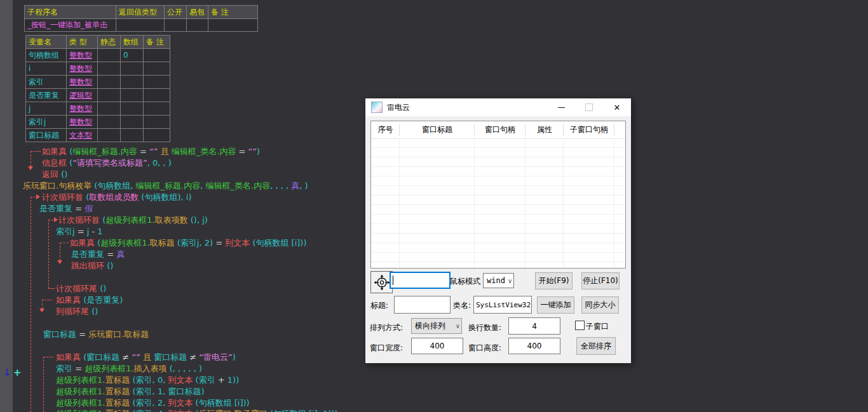  Describe the element at coordinates (66, 208) in the screenshot. I see `code-line: 是否重复 = 假` at that location.